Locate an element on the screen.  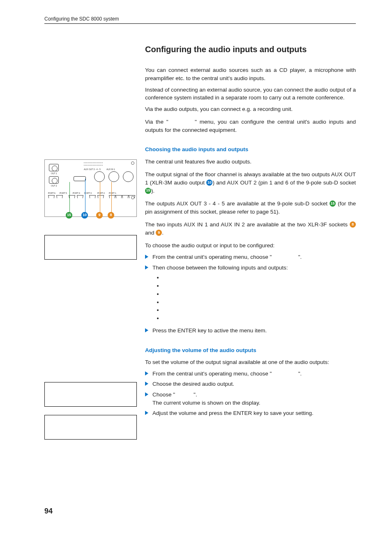
callout-10-icon: 10 is located at coordinates (210, 182).